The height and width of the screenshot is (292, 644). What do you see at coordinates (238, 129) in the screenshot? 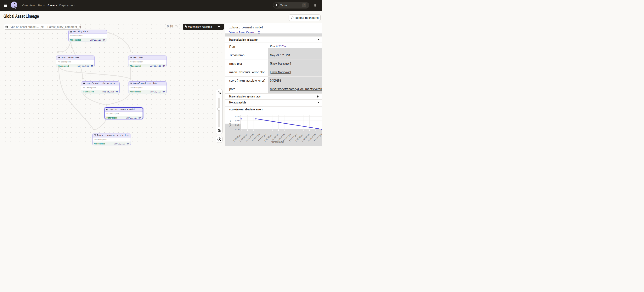
I see `svg-text: 0.30` at bounding box center [238, 129].